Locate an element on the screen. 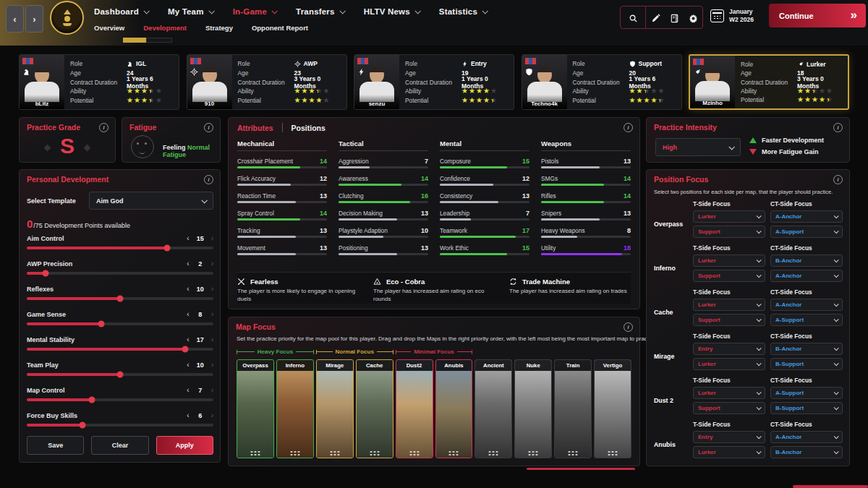 The height and width of the screenshot is (488, 868). search-button is located at coordinates (634, 17).